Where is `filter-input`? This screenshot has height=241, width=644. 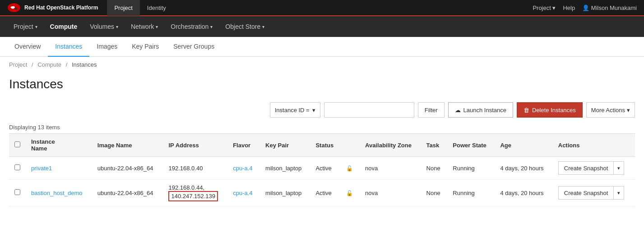
filter-input is located at coordinates (369, 110).